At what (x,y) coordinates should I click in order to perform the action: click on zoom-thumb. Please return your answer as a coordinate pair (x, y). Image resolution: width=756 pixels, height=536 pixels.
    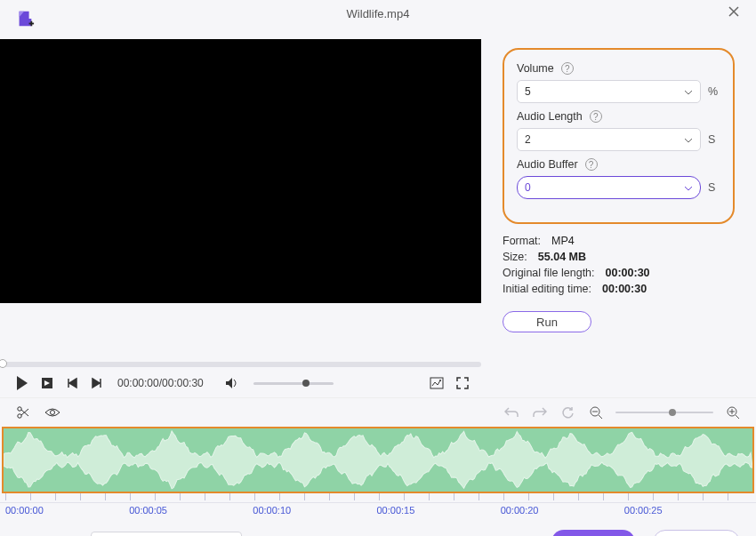
    Looking at the image, I should click on (672, 412).